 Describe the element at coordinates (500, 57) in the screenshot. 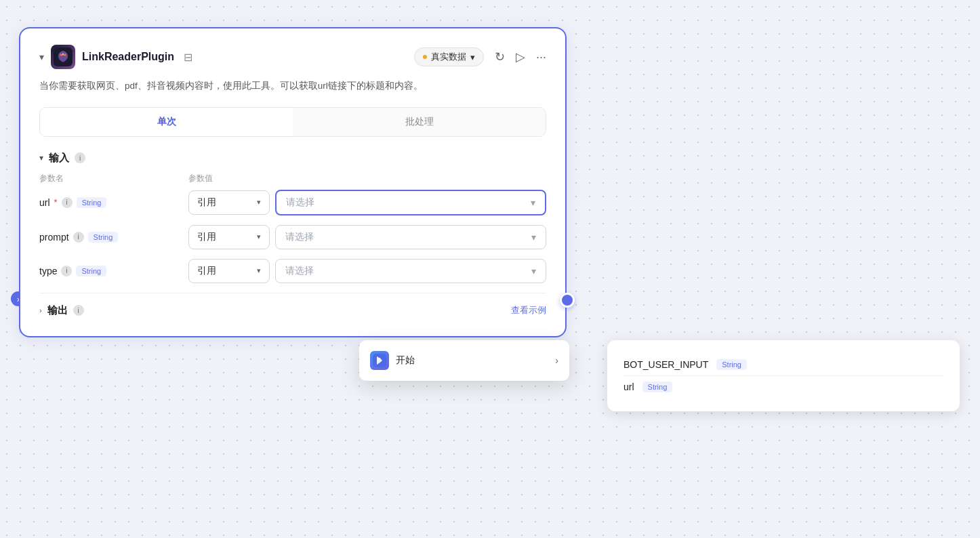

I see `refresh-icon: ↻` at that location.